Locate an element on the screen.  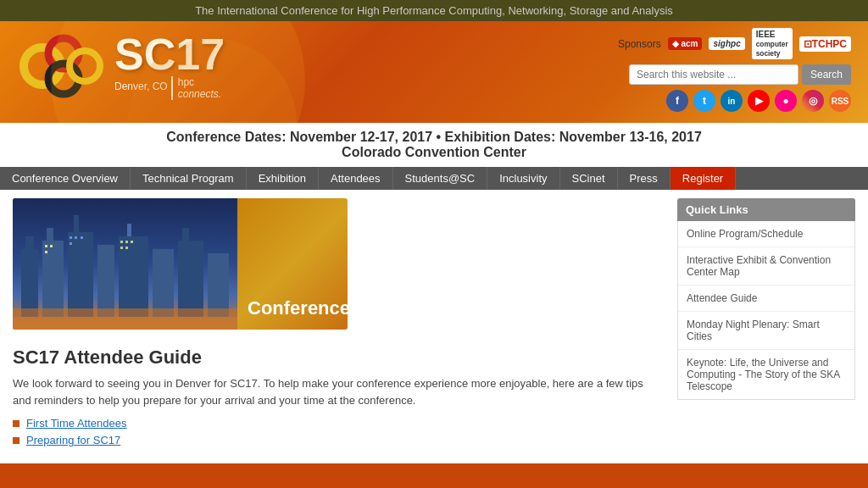
connects-text: connects. is located at coordinates (200, 94).